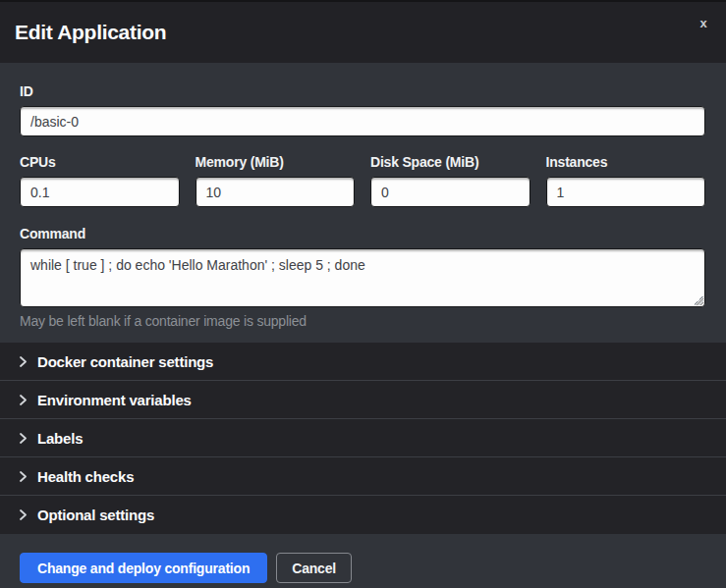 The height and width of the screenshot is (588, 726). Describe the element at coordinates (100, 181) in the screenshot. I see `cpus-field-group: CPUs` at that location.